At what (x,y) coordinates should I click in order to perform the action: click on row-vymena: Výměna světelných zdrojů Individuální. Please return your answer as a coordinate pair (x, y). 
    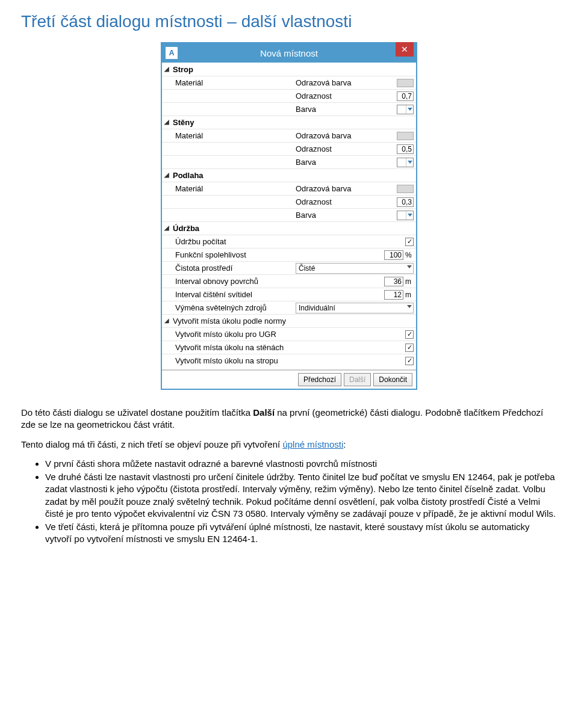
    Looking at the image, I should click on (289, 307).